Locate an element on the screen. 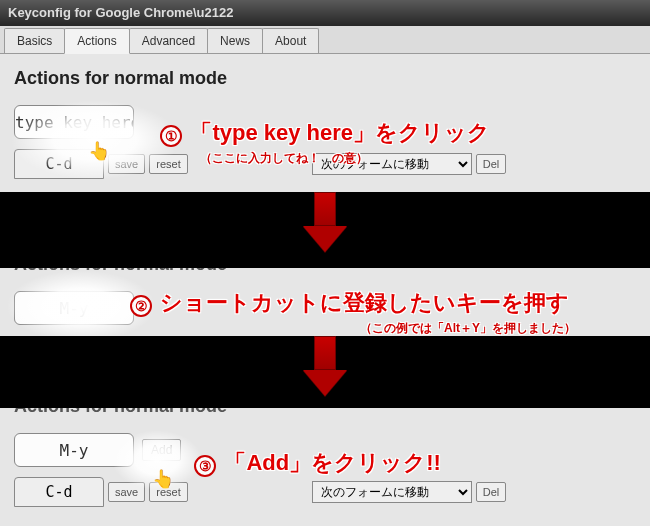 Image resolution: width=650 pixels, height=526 pixels. tab-advanced: Advanced is located at coordinates (168, 40).